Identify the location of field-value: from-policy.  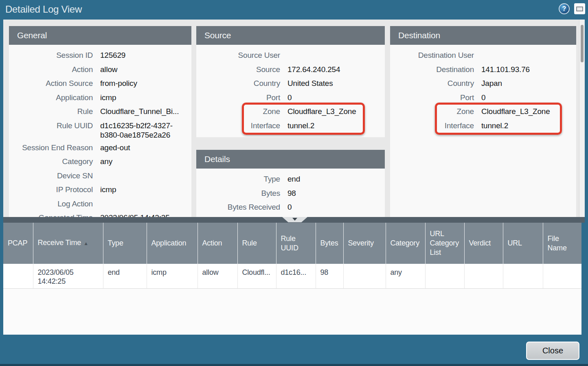
(146, 84).